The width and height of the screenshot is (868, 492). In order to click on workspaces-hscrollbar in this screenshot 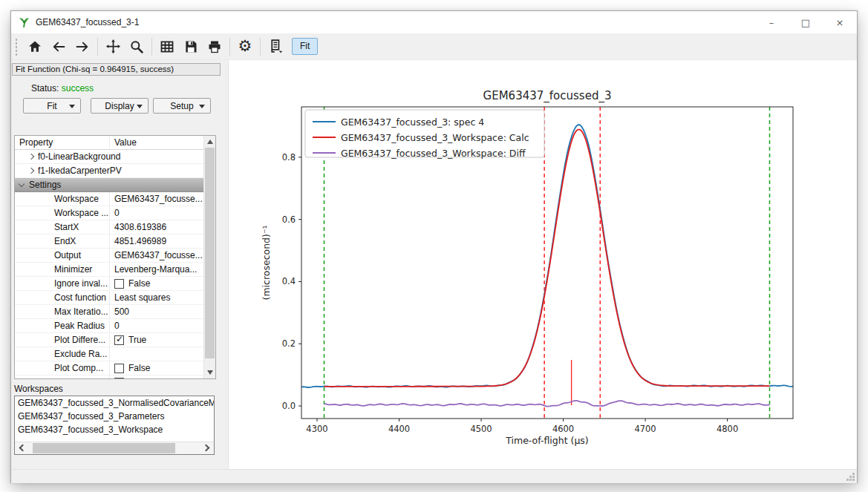, I will do `click(114, 448)`.